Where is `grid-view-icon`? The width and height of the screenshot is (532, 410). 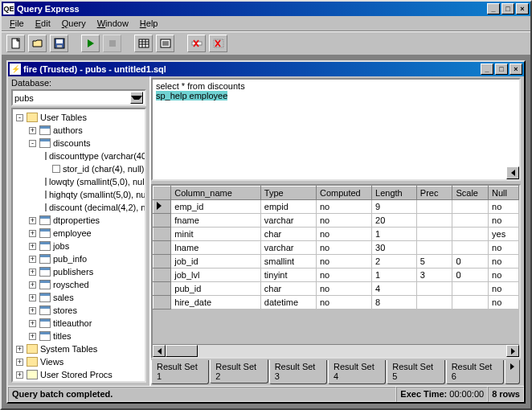 grid-view-icon is located at coordinates (143, 43).